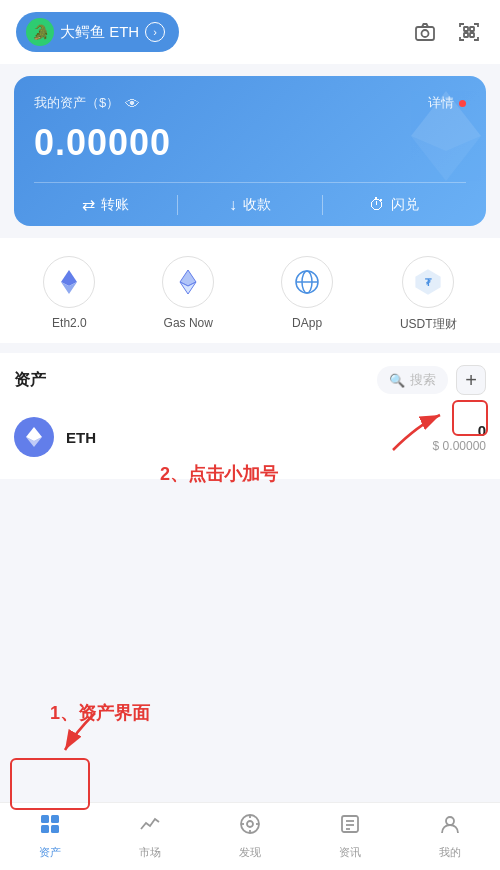 The image size is (500, 870). Describe the element at coordinates (412, 380) in the screenshot. I see `search-box: 🔍 搜索` at that location.